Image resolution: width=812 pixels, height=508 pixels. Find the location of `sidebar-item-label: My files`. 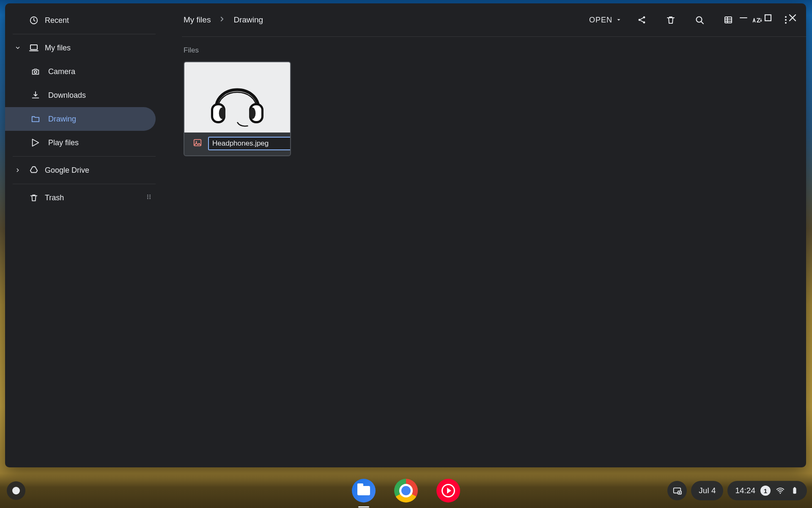

sidebar-item-label: My files is located at coordinates (58, 48).